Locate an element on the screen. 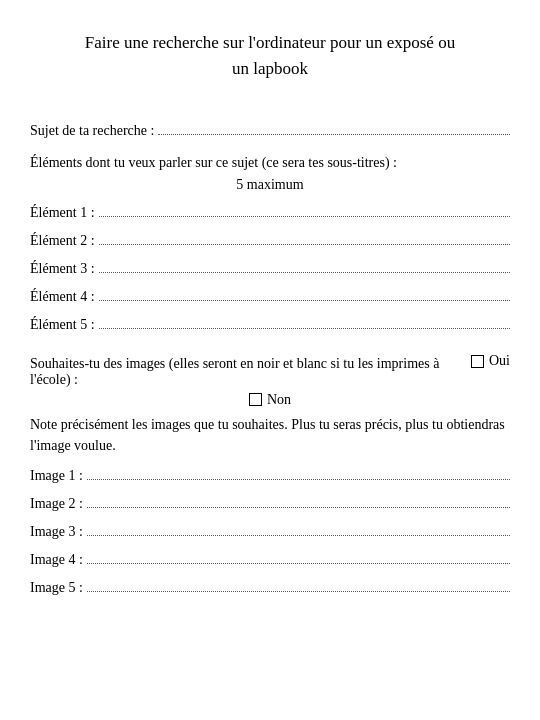 The image size is (540, 720). image-4-label: Image 4 : is located at coordinates (56, 560).